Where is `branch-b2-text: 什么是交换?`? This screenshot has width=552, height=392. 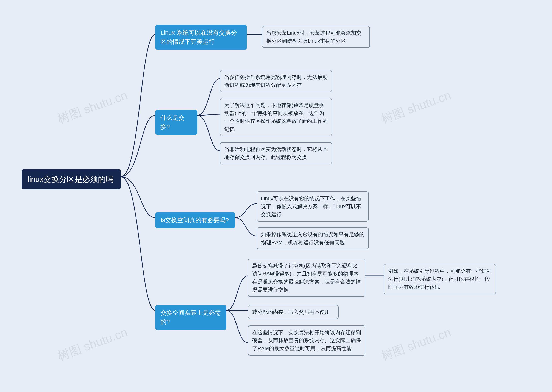 branch-b2-text: 什么是交换? is located at coordinates (172, 122).